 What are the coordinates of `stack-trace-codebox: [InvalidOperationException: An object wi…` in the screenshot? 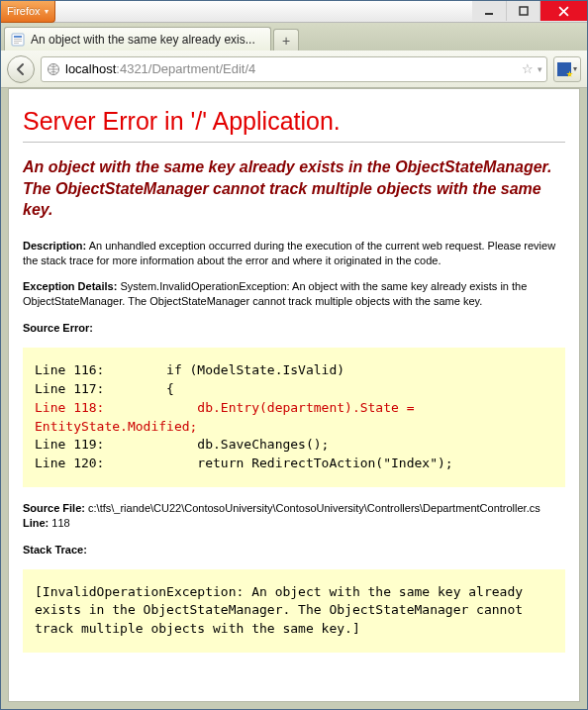 It's located at (294, 612).